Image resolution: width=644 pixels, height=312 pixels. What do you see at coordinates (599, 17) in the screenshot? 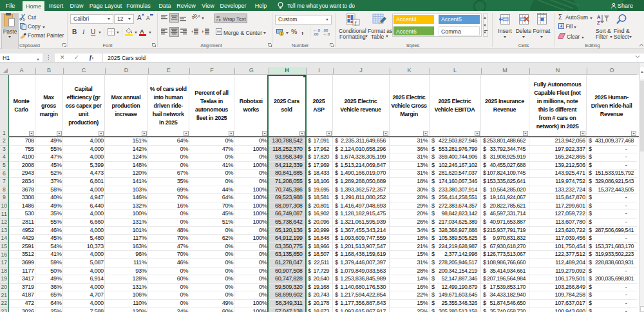
I see `svg-text: A` at bounding box center [599, 17].